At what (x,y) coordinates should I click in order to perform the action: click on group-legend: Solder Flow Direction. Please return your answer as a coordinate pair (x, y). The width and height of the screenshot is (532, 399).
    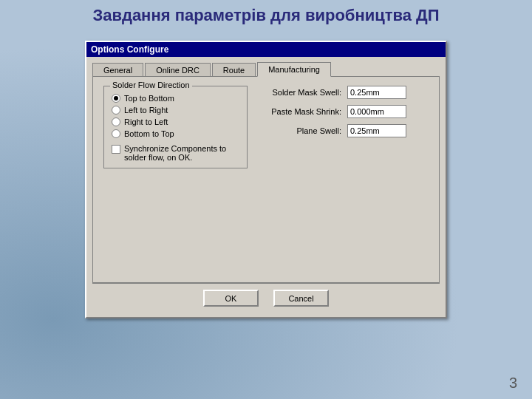
    Looking at the image, I should click on (151, 85).